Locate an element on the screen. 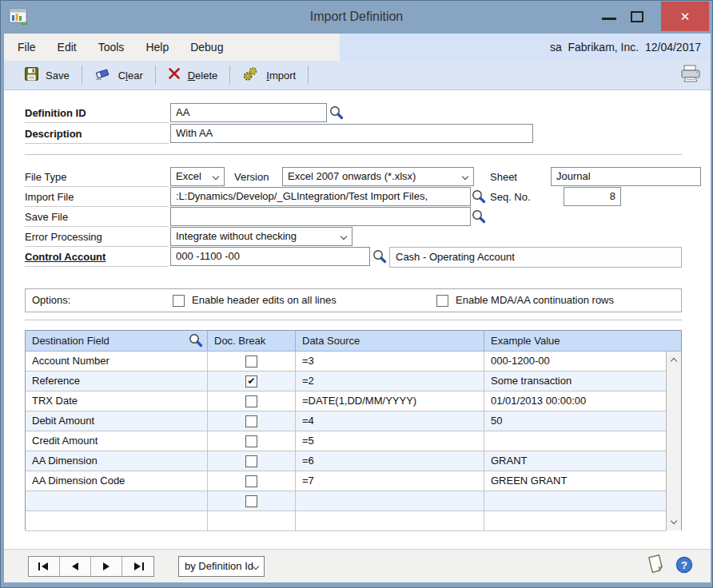  file-type-select: Excel is located at coordinates (197, 177).